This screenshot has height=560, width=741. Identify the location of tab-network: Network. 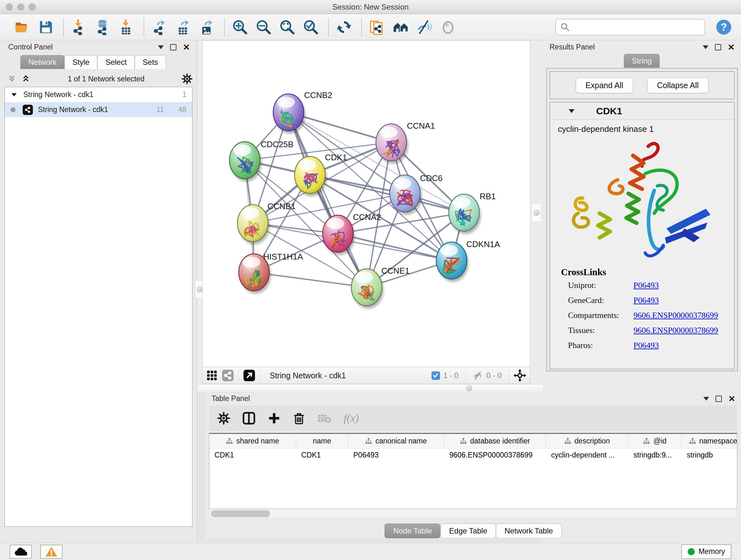
(42, 62).